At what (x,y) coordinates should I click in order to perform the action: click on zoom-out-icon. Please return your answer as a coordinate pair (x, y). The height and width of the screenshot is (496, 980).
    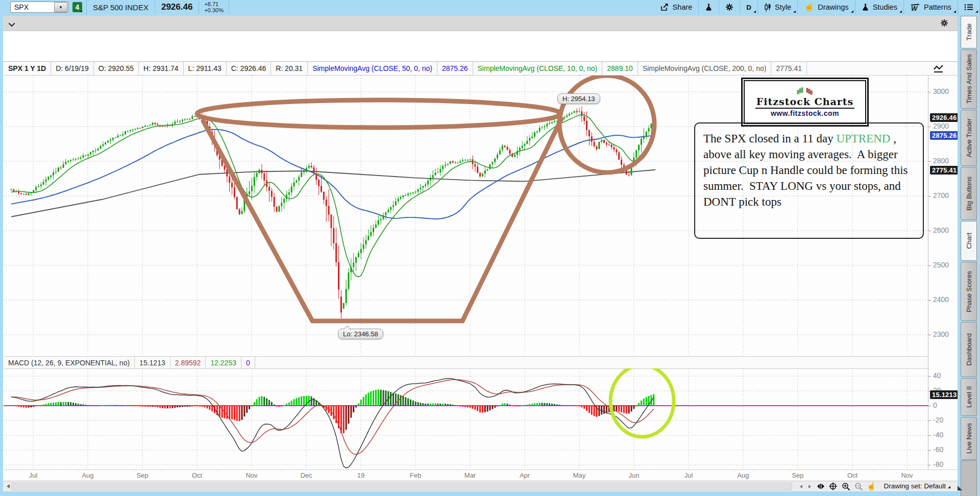
    Looking at the image, I should click on (859, 486).